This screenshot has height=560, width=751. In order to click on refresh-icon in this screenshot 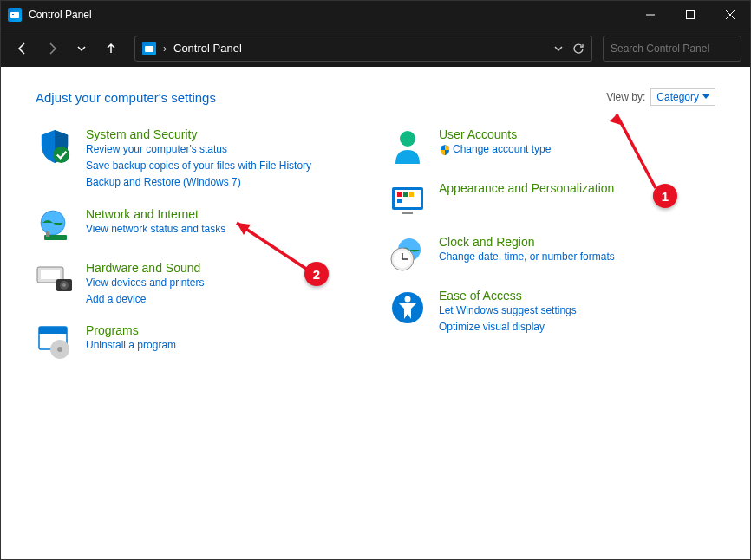, I will do `click(578, 49)`.